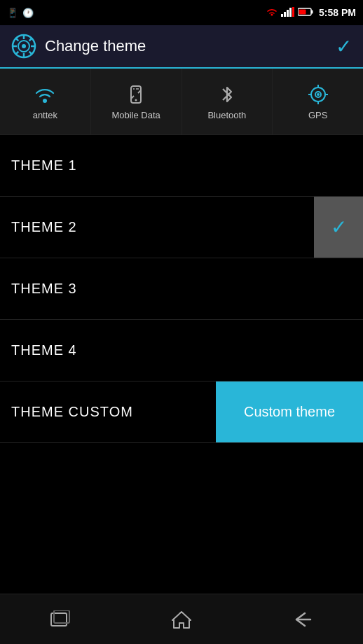 Image resolution: width=363 pixels, height=644 pixels. I want to click on bluetooth-icon, so click(227, 94).